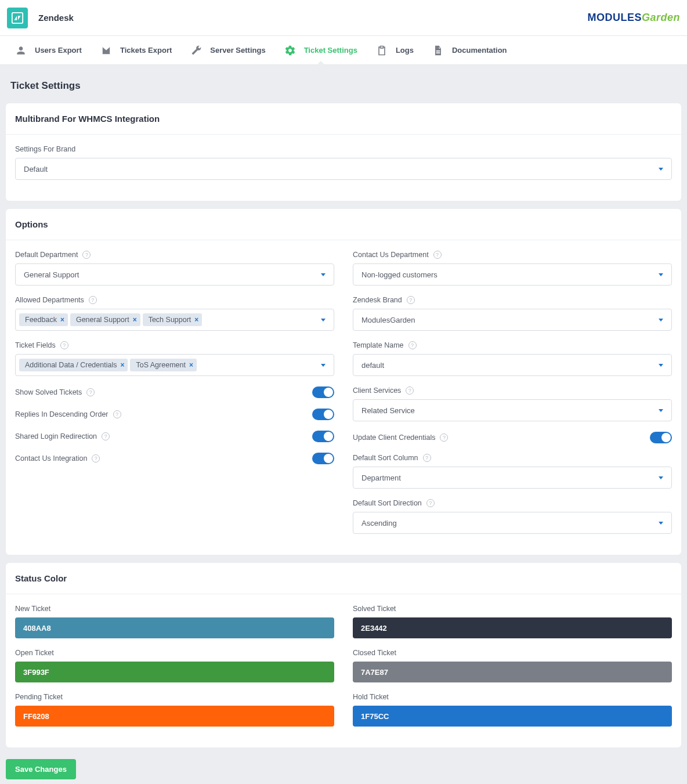 Image resolution: width=687 pixels, height=784 pixels. I want to click on replies-descending-label: Replies In Descending Order, so click(62, 414).